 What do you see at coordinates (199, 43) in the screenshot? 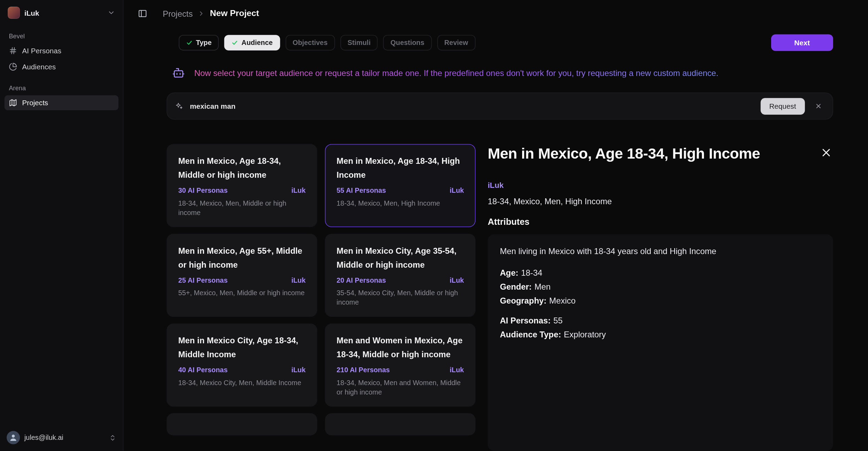
I see `step-type: Type` at bounding box center [199, 43].